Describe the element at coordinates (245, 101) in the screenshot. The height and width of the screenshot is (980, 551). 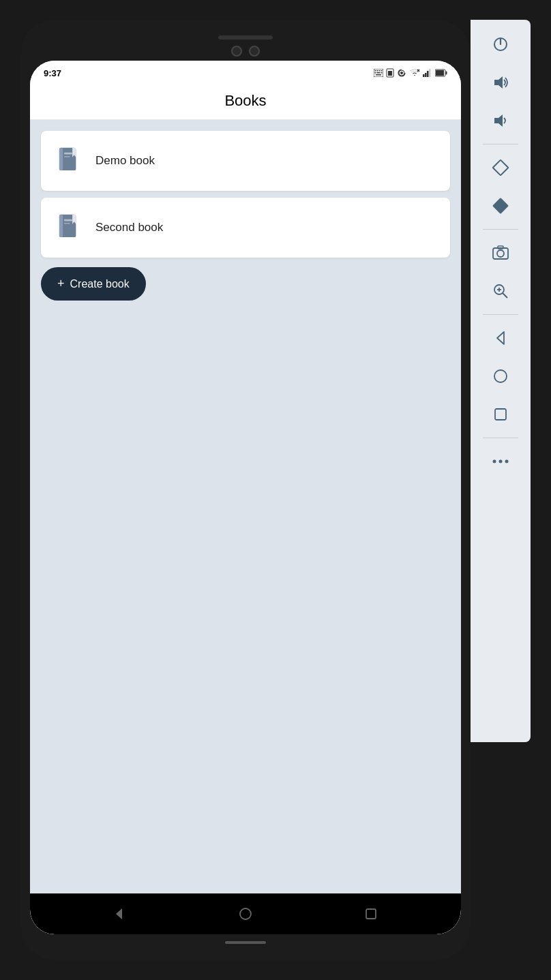
I see `app-bar: Books` at that location.